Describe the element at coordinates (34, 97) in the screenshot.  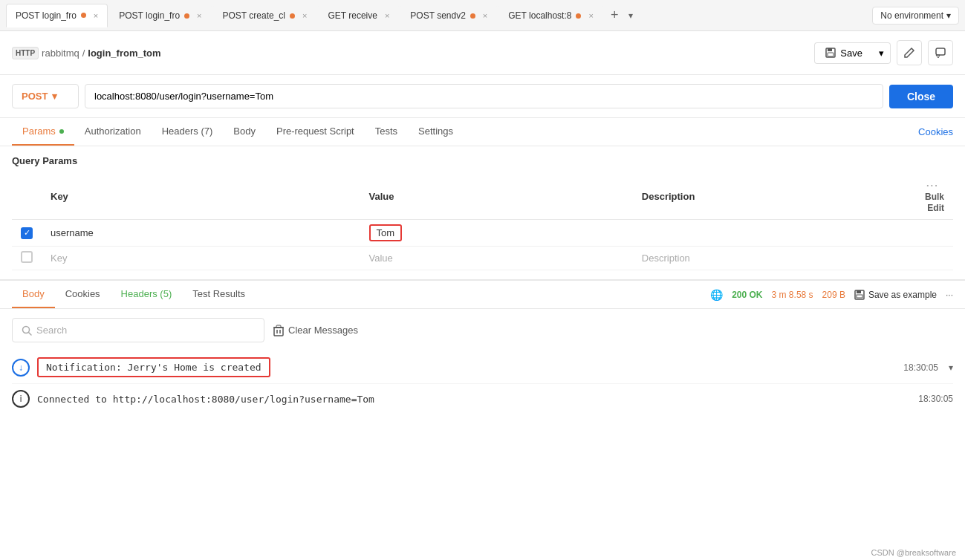
I see `method-label: POST` at that location.